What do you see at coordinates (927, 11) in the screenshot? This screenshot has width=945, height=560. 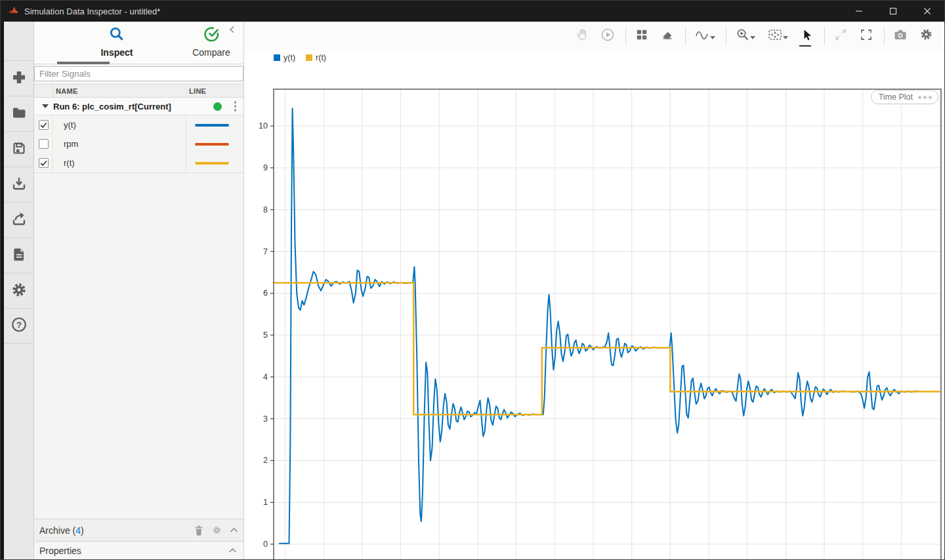 I see `close-button` at bounding box center [927, 11].